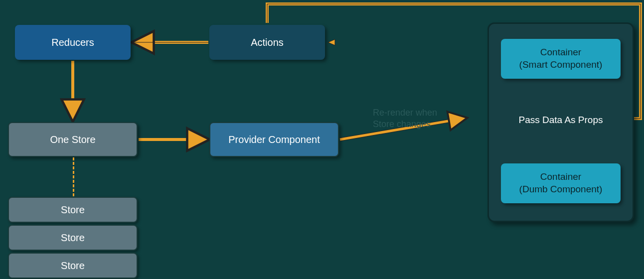 This screenshot has height=279, width=644. Describe the element at coordinates (561, 183) in the screenshot. I see `dumb-container-node: Container(Dumb Component)` at that location.